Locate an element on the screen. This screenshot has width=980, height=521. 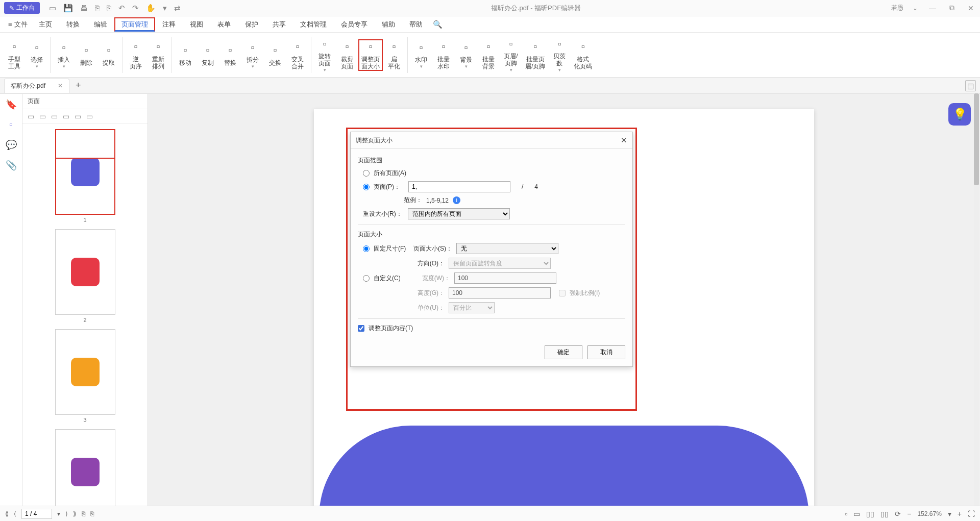
ribbon-btn-18: ▫裁剪 页面 is located at coordinates (347, 55).